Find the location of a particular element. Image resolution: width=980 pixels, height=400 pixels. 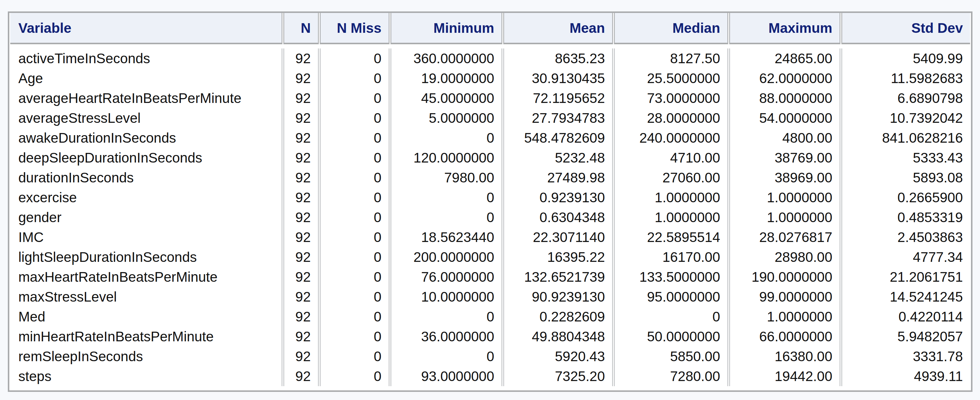

table-row: excercise 92 0 0 0.9239130 1.0000000 1.0… is located at coordinates (490, 198).